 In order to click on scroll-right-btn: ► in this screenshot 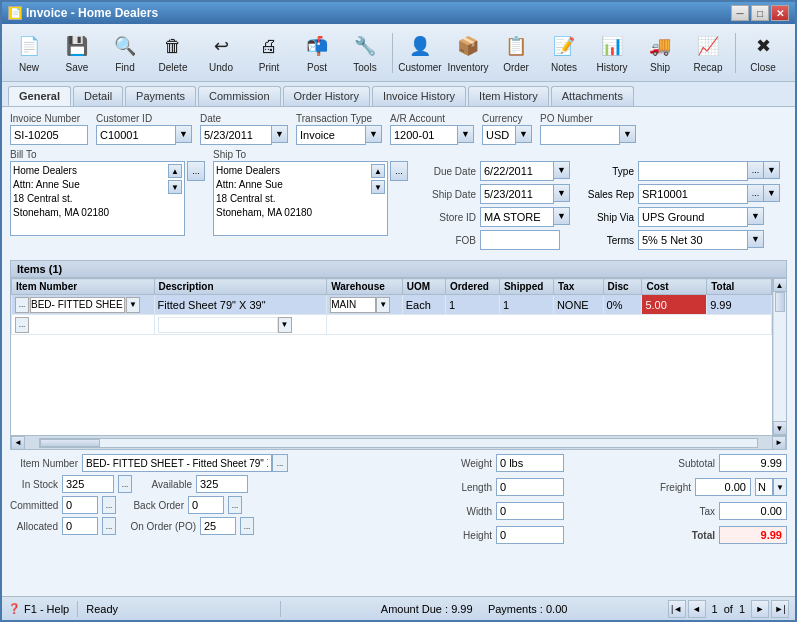, I will do `click(779, 443)`.